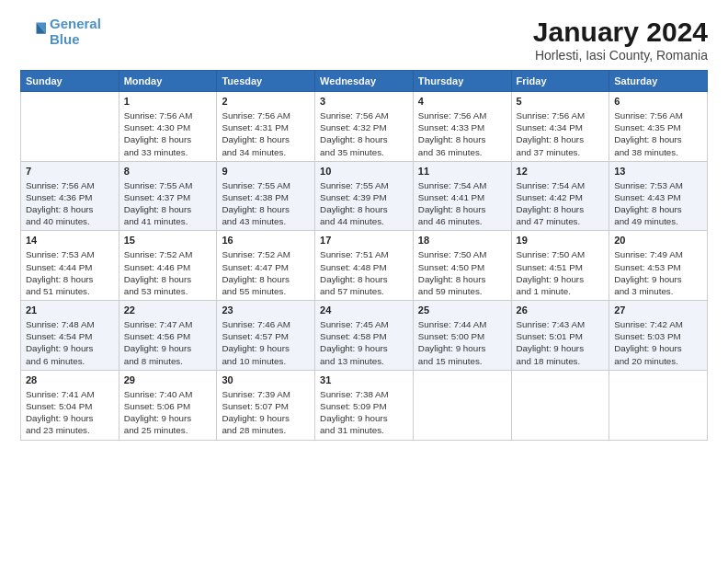 Image resolution: width=728 pixels, height=563 pixels. Describe the element at coordinates (266, 204) in the screenshot. I see `cell-content: Sunrise: 7:55 AMSunset: 4:38 PMDaylight:…` at that location.